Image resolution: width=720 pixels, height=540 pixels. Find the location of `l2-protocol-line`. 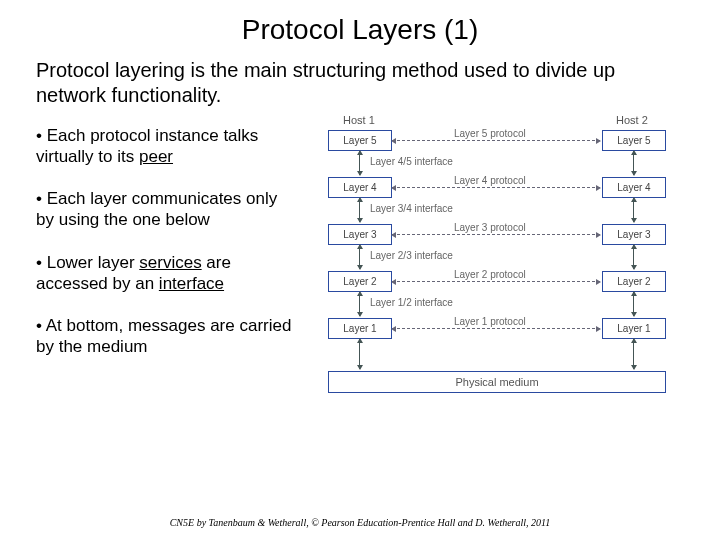

l2-protocol-line is located at coordinates (496, 282).